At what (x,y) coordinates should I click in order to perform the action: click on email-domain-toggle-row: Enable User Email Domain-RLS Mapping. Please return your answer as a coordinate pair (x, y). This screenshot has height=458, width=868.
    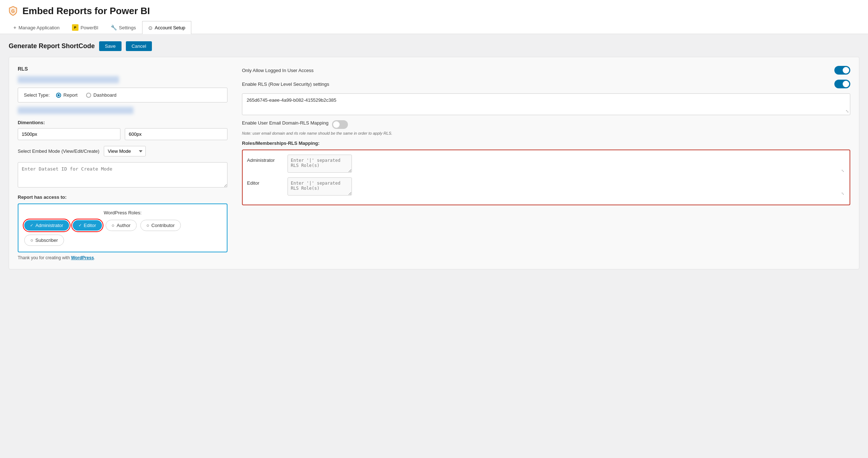
    Looking at the image, I should click on (546, 125).